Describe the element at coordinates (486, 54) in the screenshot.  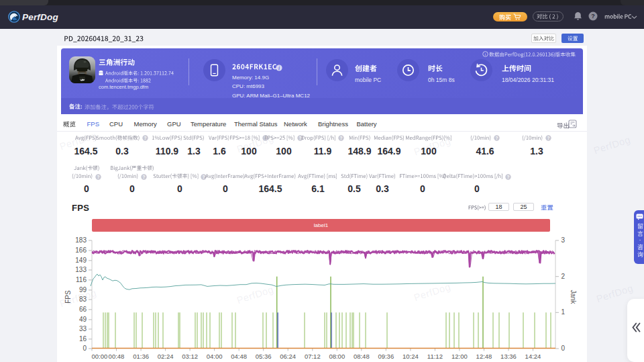
I see `svg-text: i` at that location.